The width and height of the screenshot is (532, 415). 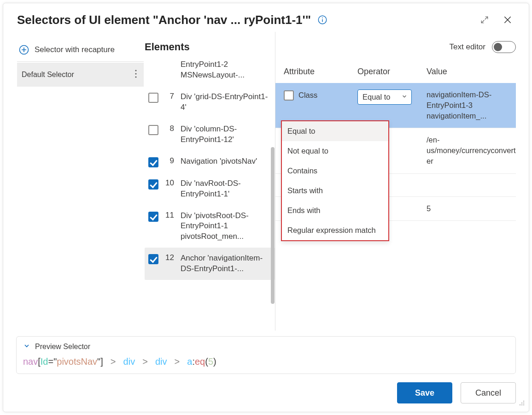 What do you see at coordinates (468, 47) in the screenshot?
I see `text-editor-label: Text editor` at bounding box center [468, 47].